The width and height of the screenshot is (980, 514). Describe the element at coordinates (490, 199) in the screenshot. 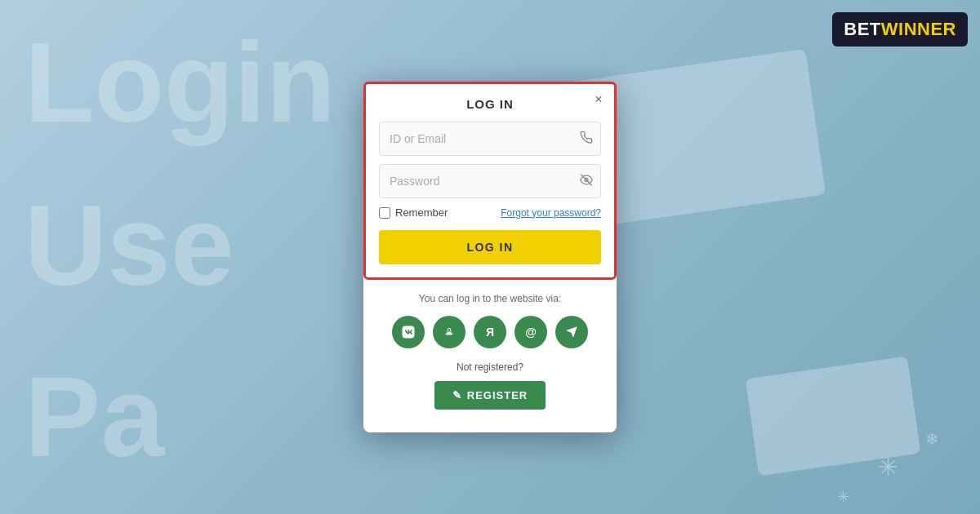

I see `modal-body: Remember Forgot your password? LOG IN` at that location.